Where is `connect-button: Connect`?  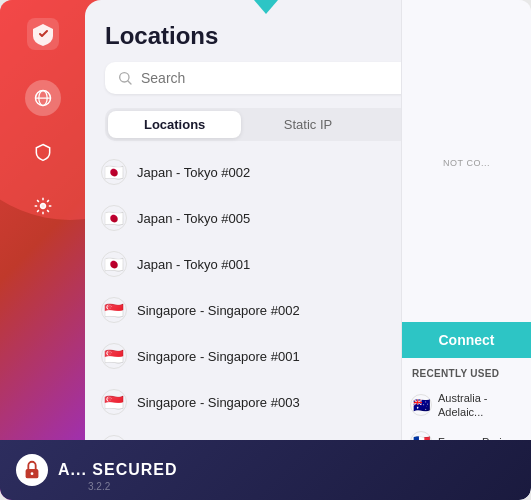
connect-button: Connect is located at coordinates (466, 340).